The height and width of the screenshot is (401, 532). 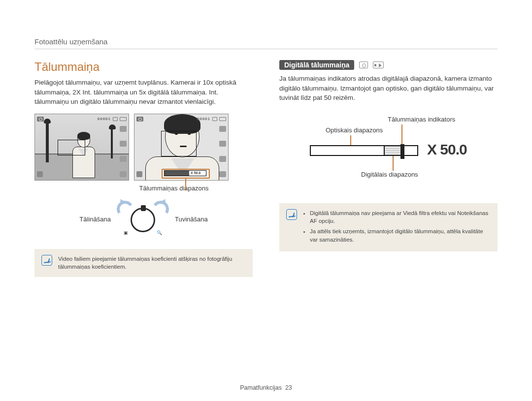 What do you see at coordinates (400, 235) in the screenshot?
I see `note-item: Ja attēls tiek uzņemts, izmantojot digit…` at bounding box center [400, 235].